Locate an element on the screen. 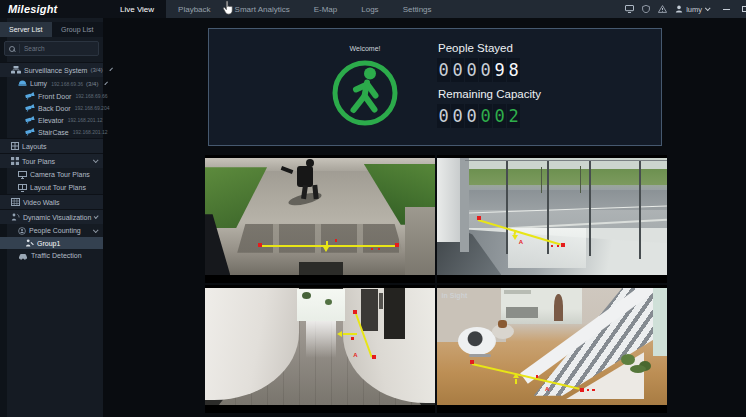 This screenshot has width=746, height=417. counter is located at coordinates (522, 313).